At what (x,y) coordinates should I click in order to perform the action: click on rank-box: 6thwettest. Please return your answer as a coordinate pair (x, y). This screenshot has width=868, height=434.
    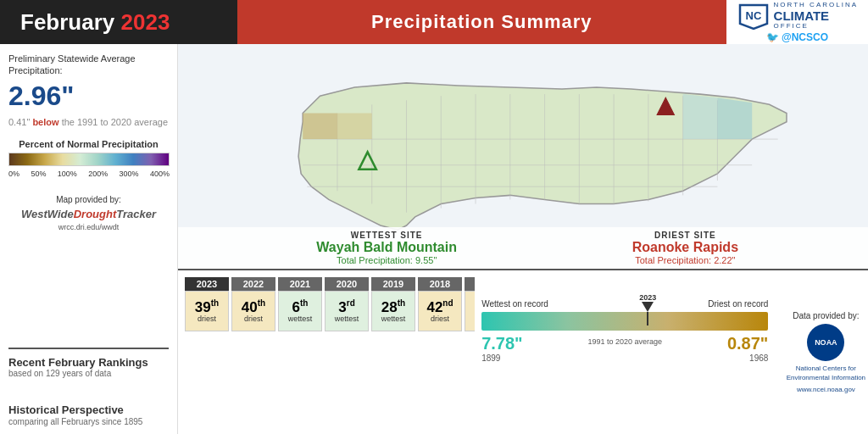
    Looking at the image, I should click on (300, 311).